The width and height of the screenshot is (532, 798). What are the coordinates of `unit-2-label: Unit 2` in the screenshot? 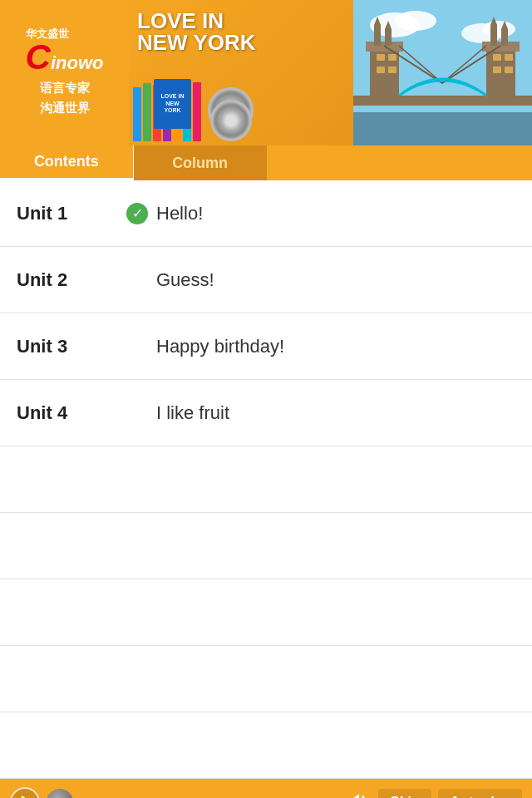 It's located at (71, 280).